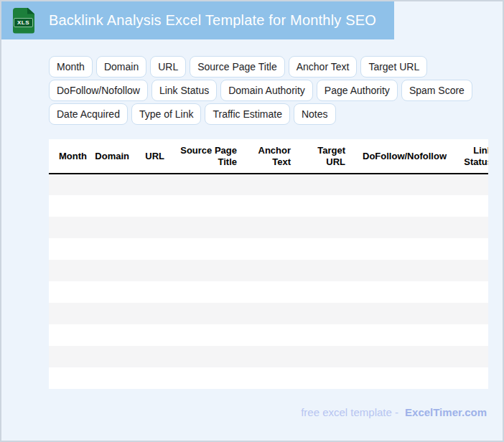  I want to click on column-chip: Target URL, so click(393, 67).